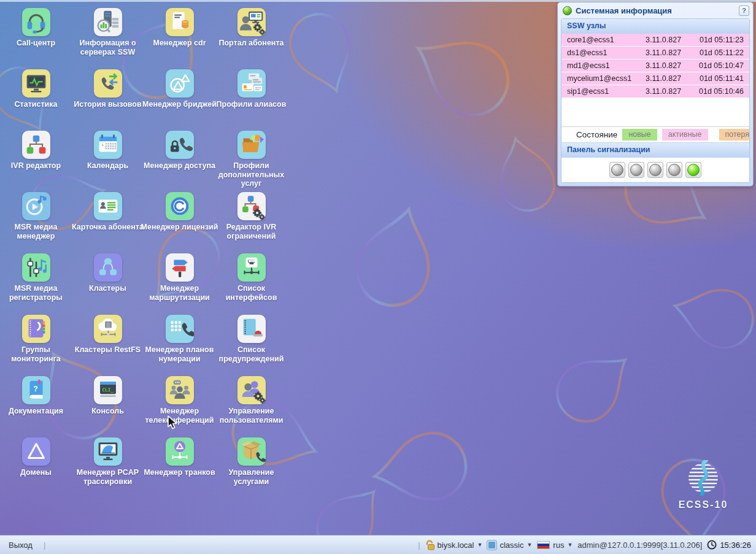  Describe the element at coordinates (180, 227) in the screenshot. I see `desktop-icon-label: Менеджер лицензий` at that location.